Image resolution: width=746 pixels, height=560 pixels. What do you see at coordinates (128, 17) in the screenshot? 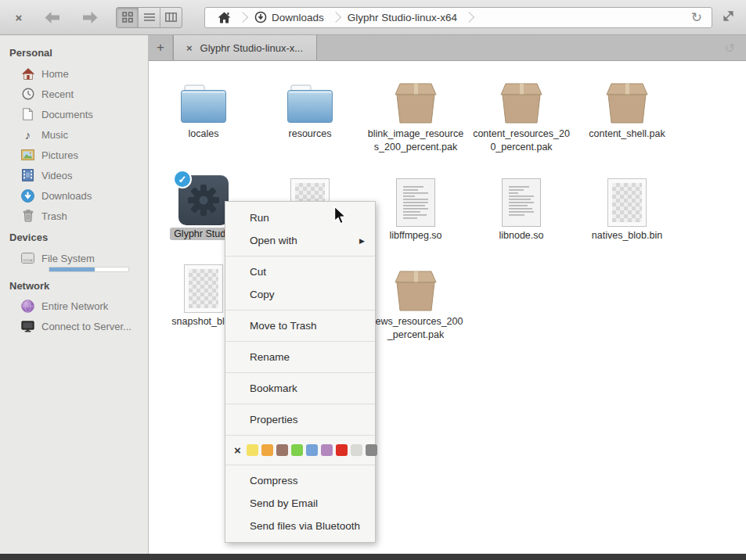
I see `icon-view-button` at bounding box center [128, 17].